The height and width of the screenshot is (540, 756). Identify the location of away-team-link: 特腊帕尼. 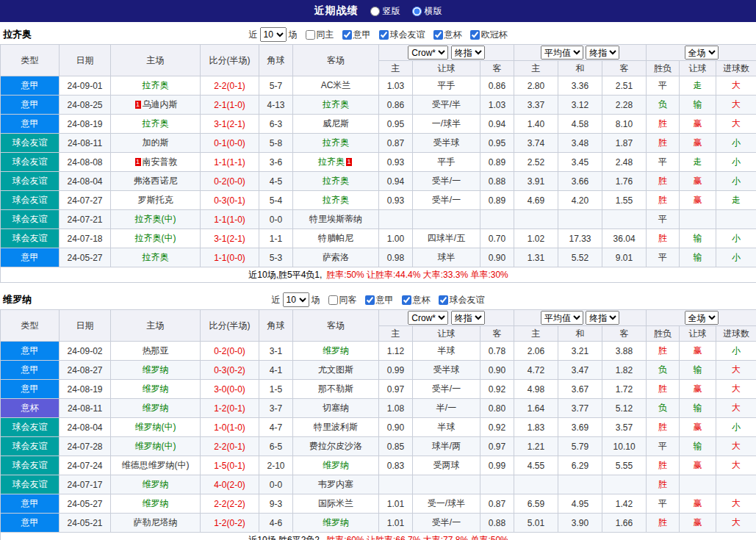
(336, 238).